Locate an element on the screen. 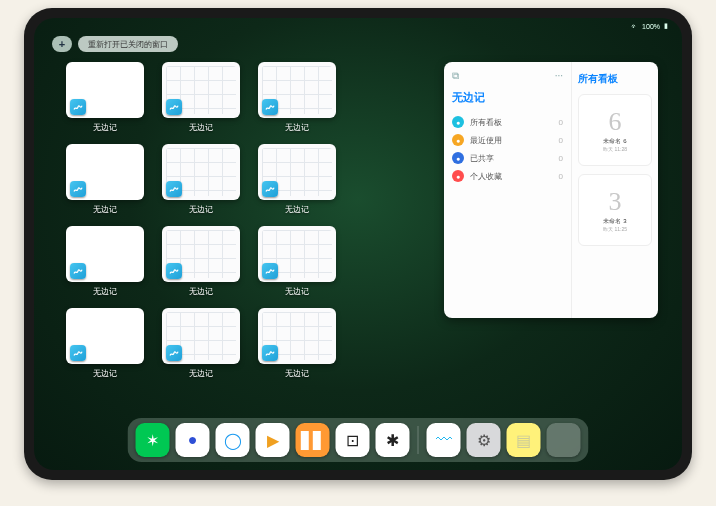 The height and width of the screenshot is (506, 716). sidebar-item: ●所有看板0 is located at coordinates (508, 122).